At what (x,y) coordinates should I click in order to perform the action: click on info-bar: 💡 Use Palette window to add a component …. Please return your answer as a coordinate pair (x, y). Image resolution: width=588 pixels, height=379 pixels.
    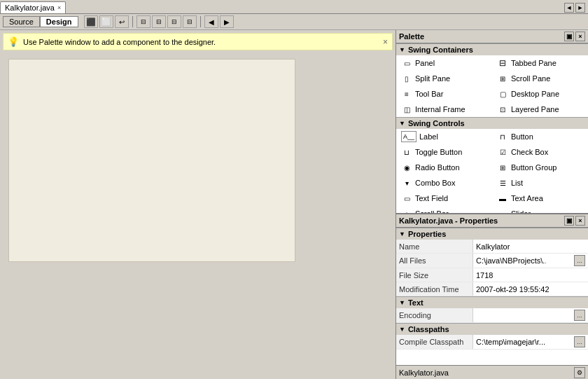
    Looking at the image, I should click on (197, 42).